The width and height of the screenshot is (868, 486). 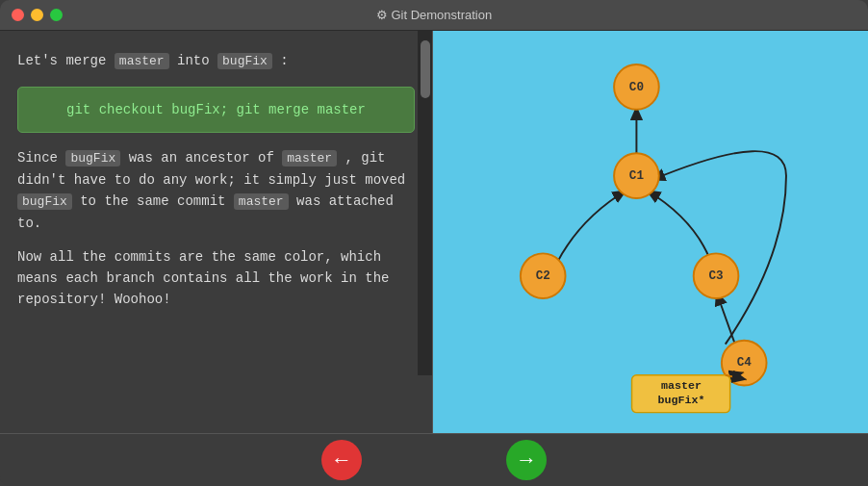 I want to click on arrow-c2-c1, so click(x=593, y=226).